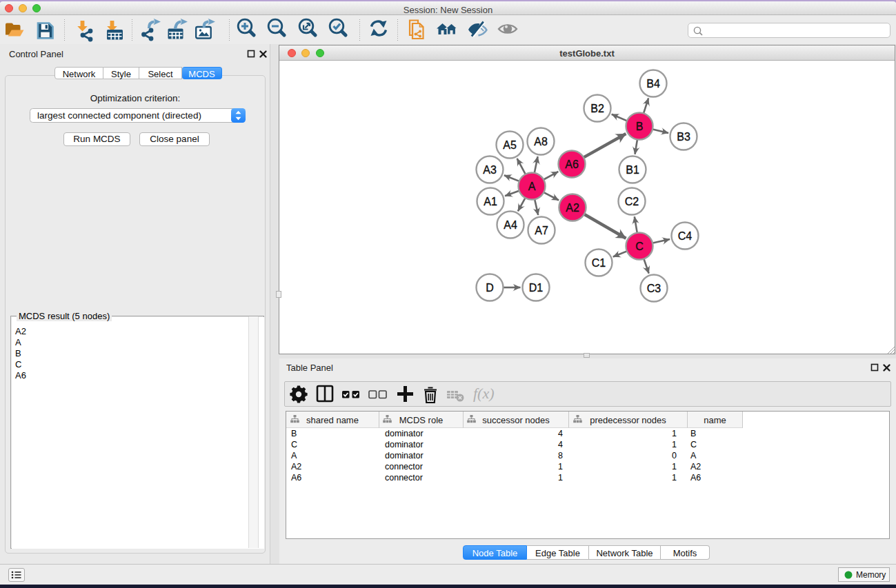 Image resolution: width=896 pixels, height=588 pixels. What do you see at coordinates (639, 247) in the screenshot?
I see `svg-text: C` at bounding box center [639, 247].